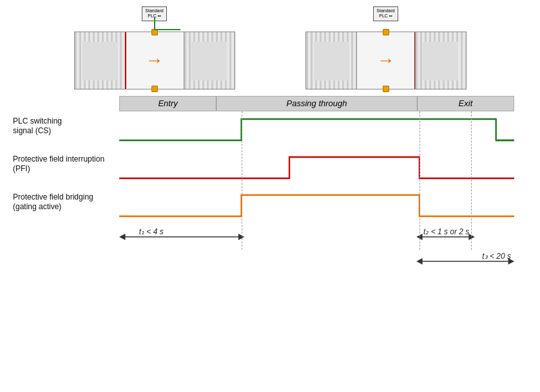 The width and height of the screenshot is (540, 392). Describe the element at coordinates (385, 14) in the screenshot. I see `plc-label-right: StandardPLC ▪▪` at that location.